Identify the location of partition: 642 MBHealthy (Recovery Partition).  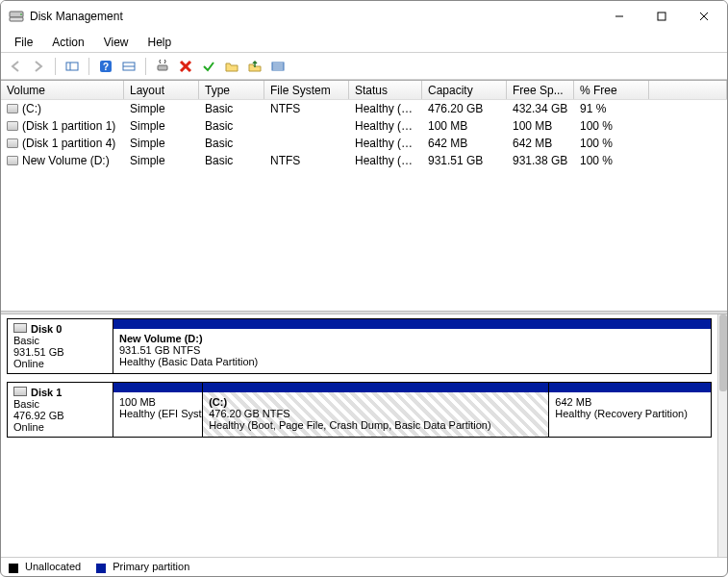
(630, 414).